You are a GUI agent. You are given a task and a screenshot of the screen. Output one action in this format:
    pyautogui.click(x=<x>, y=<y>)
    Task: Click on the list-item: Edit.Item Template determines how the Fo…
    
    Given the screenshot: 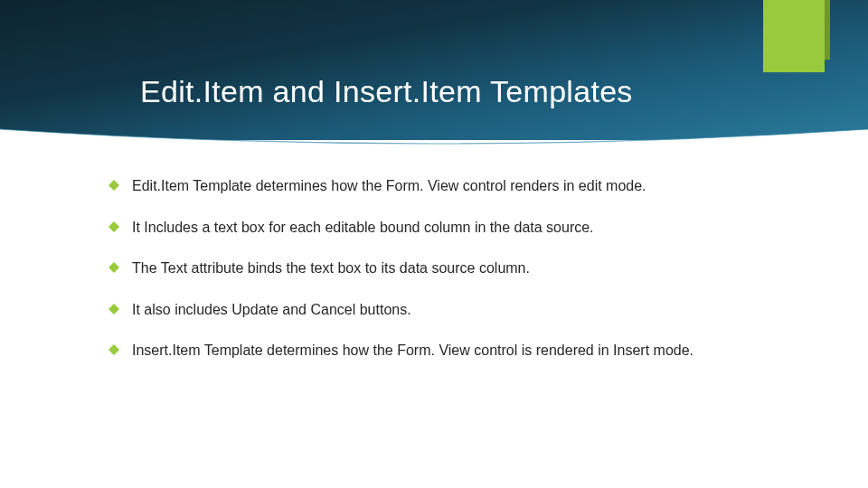 What is the action you would take?
    pyautogui.click(x=439, y=186)
    